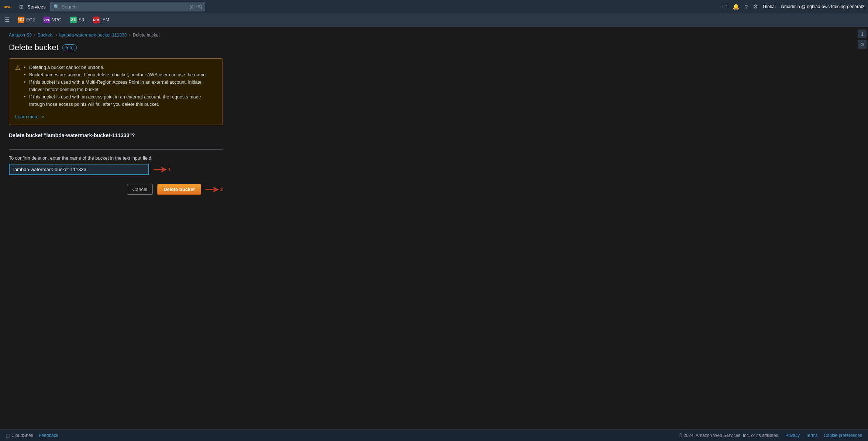 The height and width of the screenshot is (441, 868). I want to click on footer-privacy-link: Privacy, so click(793, 435).